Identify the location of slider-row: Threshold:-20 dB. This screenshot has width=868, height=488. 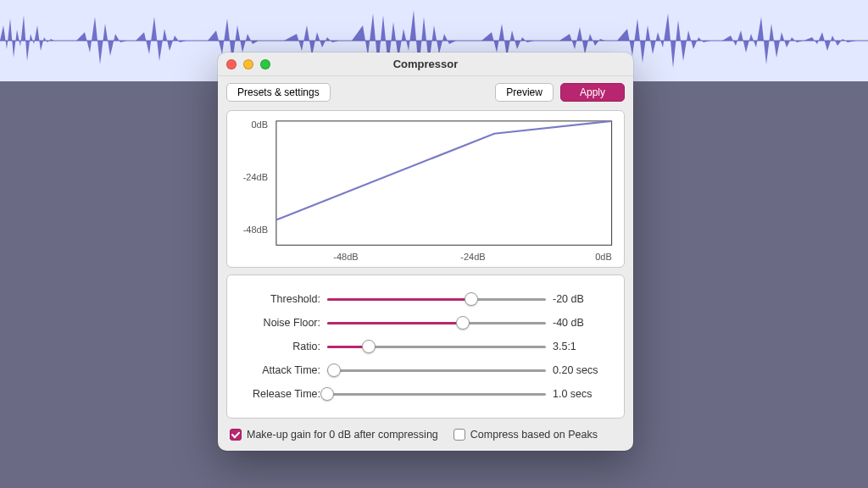
(424, 299).